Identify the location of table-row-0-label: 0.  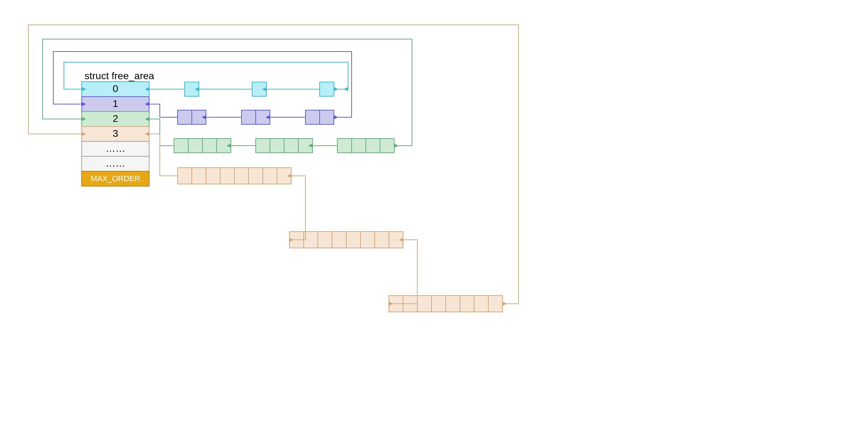
(115, 89).